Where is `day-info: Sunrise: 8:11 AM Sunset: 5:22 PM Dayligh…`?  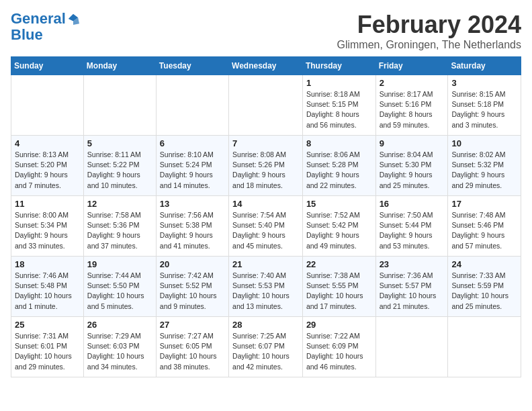
day-info: Sunrise: 8:11 AM Sunset: 5:22 PM Dayligh… is located at coordinates (120, 171).